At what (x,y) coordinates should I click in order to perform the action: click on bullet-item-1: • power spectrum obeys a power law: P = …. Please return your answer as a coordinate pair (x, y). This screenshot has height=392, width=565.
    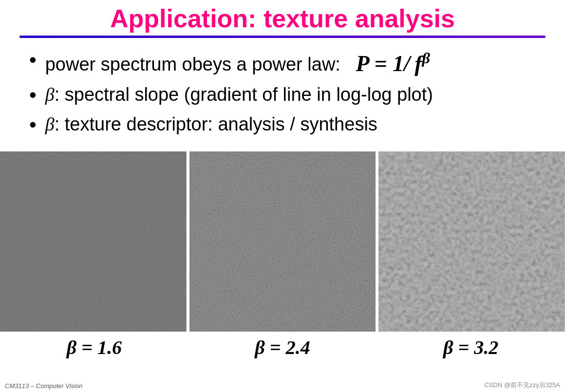
    Looking at the image, I should click on (282, 63).